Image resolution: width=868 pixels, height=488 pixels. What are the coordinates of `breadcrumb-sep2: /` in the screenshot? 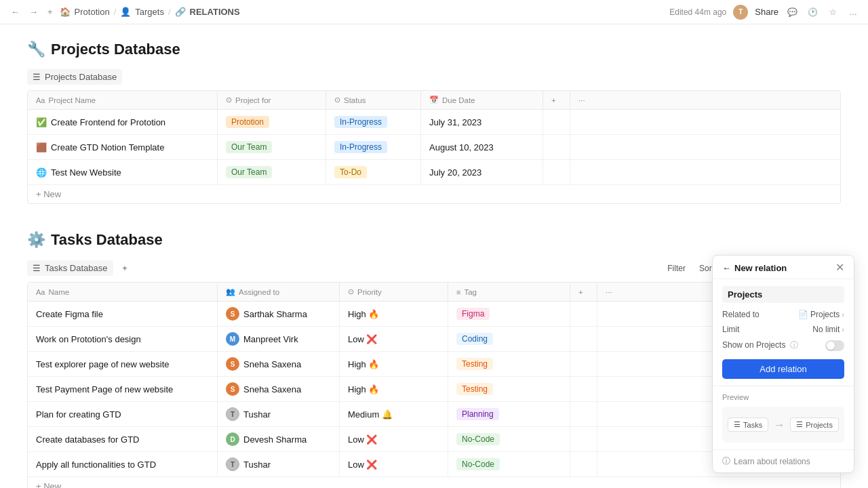 It's located at (170, 12).